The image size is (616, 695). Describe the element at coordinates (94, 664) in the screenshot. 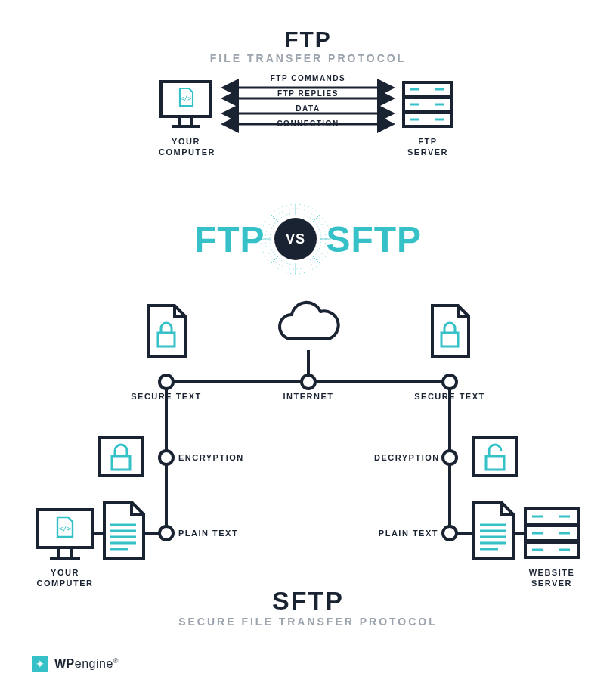

I see `brand-rest: engine` at that location.